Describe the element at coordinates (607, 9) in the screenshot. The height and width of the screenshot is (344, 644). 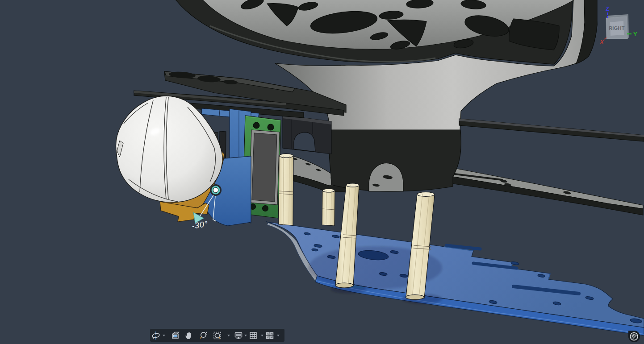
I see `axis-z-label: Z` at that location.